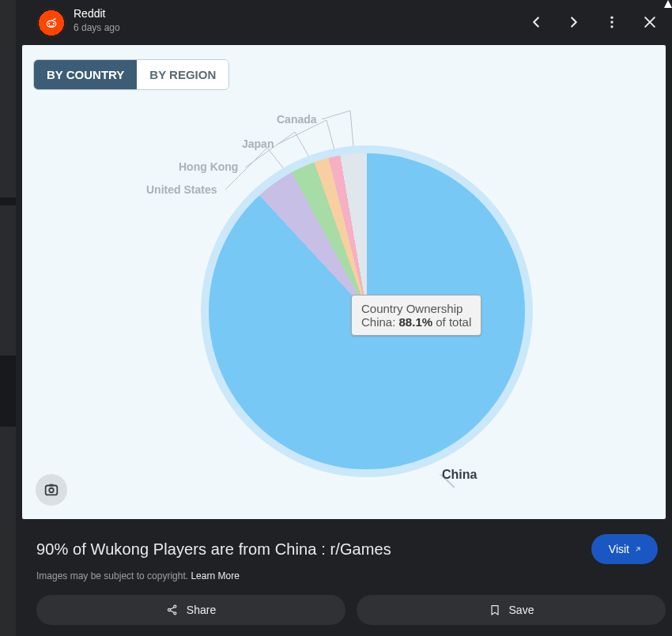 This screenshot has width=672, height=636. Describe the element at coordinates (213, 550) in the screenshot. I see `image-title: 90% of Wukong Players are from China : r…` at that location.